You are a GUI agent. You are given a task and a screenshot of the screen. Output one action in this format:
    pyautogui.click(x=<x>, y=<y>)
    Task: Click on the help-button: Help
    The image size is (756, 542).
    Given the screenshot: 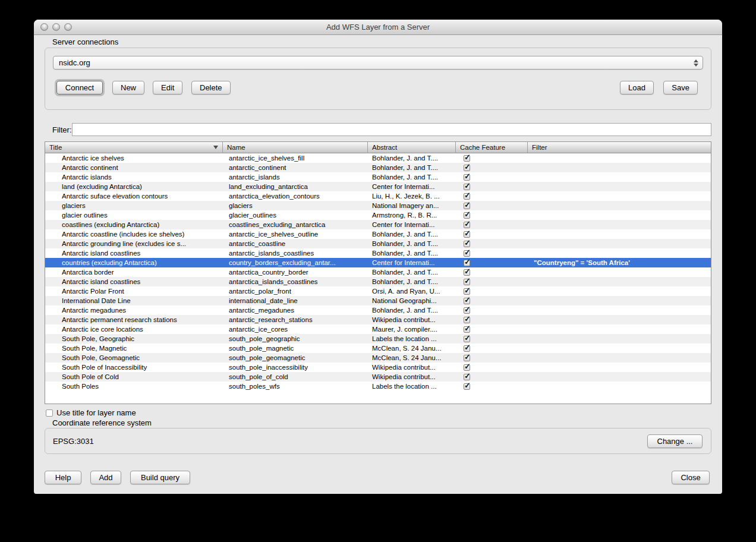 What is the action you would take?
    pyautogui.click(x=63, y=478)
    